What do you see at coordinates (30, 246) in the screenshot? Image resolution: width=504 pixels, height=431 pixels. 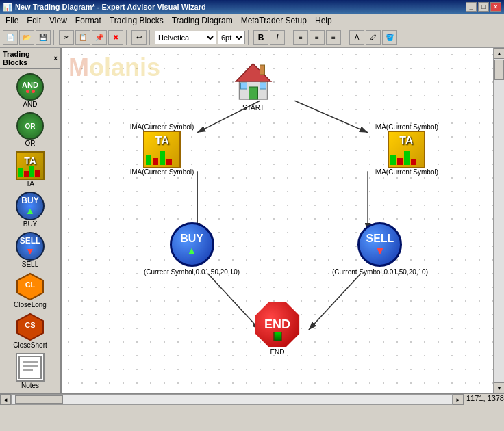 I see `sell-sidebar-icon: SELL ▼` at bounding box center [30, 246].